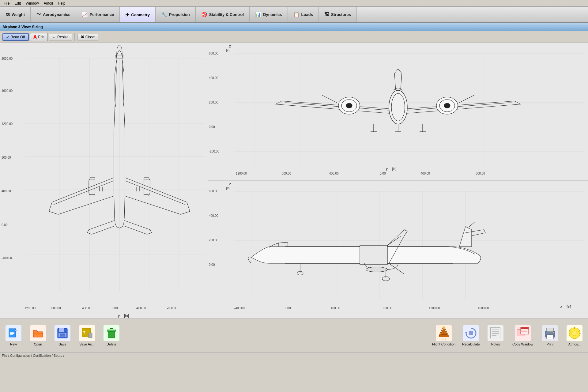  I want to click on menu-edit: Edit, so click(18, 3).